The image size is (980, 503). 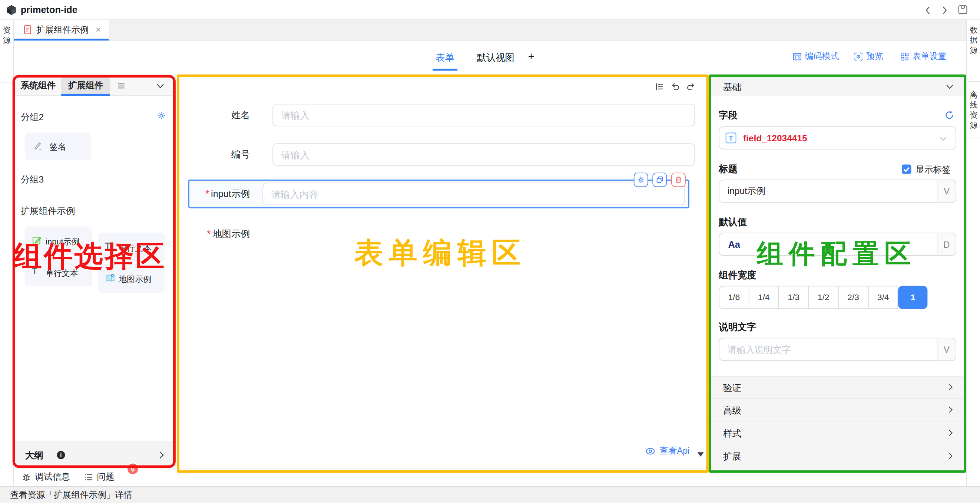 I want to click on nav-back-icon, so click(x=928, y=10).